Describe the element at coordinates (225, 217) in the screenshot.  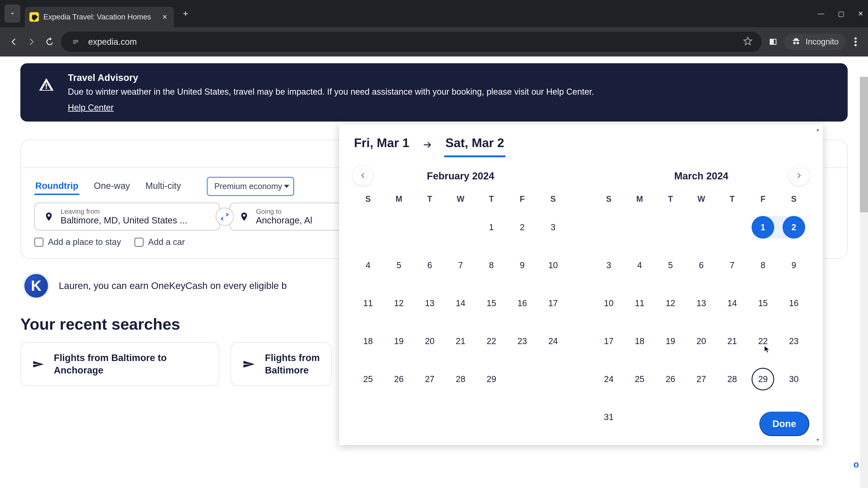
I see `swap-locations-button` at that location.